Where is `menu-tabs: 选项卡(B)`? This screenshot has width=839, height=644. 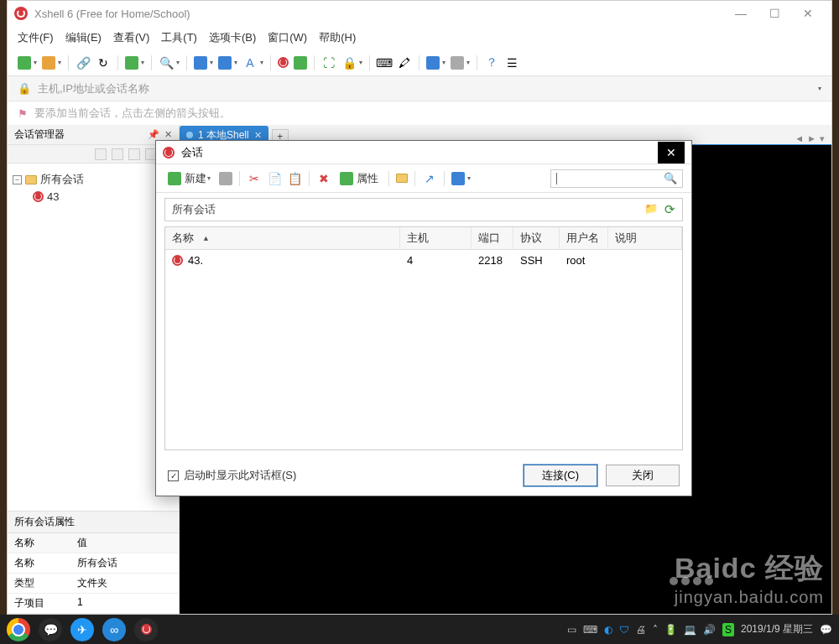 menu-tabs: 选项卡(B) is located at coordinates (232, 38).